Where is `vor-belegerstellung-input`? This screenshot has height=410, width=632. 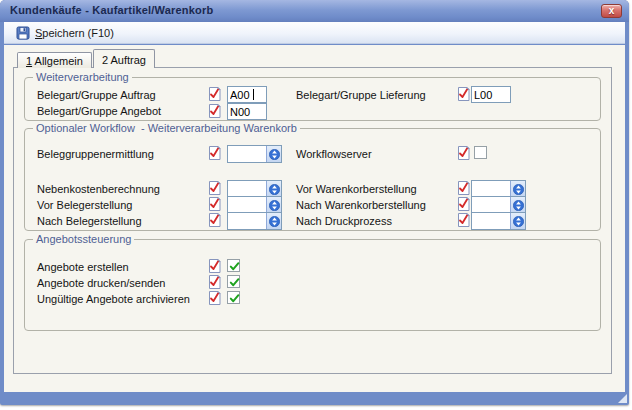
vor-belegerstellung-input is located at coordinates (247, 205).